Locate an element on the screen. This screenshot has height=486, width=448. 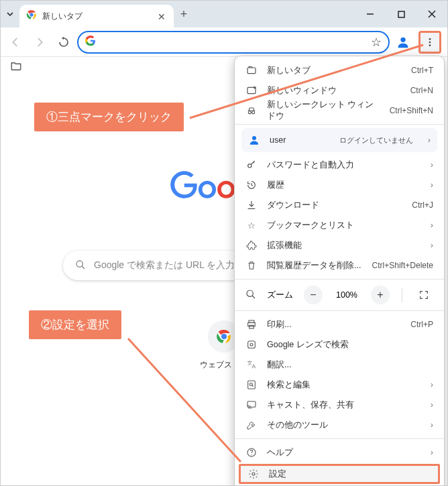
menu-bookmarks: ☆ ブックマークとリスト › is located at coordinates (339, 225).